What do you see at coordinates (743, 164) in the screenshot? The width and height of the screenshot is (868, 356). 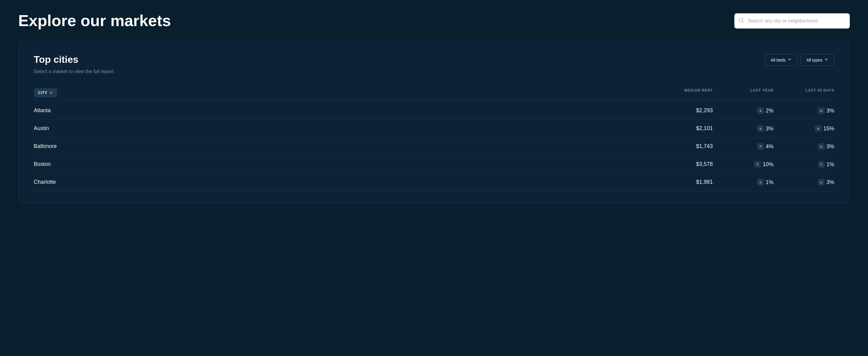 I see `last-year-change: 10%` at bounding box center [743, 164].